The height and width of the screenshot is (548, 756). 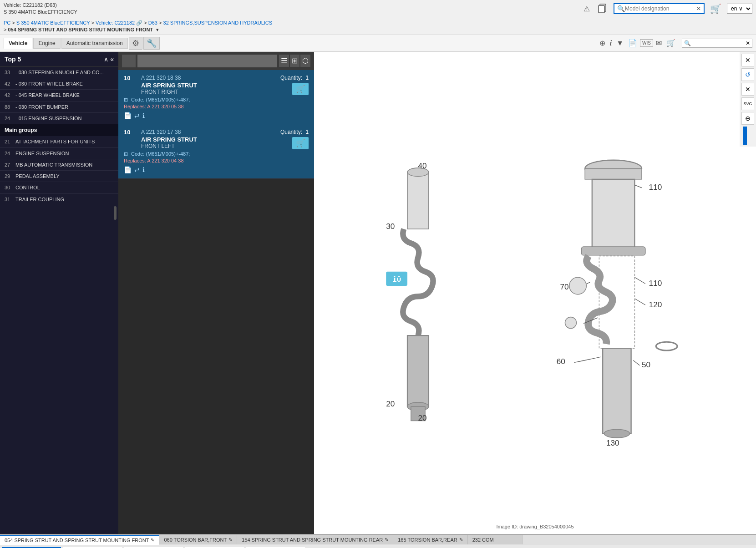 I want to click on sidebar-item-88: 88 - 030 FRONT BUMPER, so click(x=59, y=107).